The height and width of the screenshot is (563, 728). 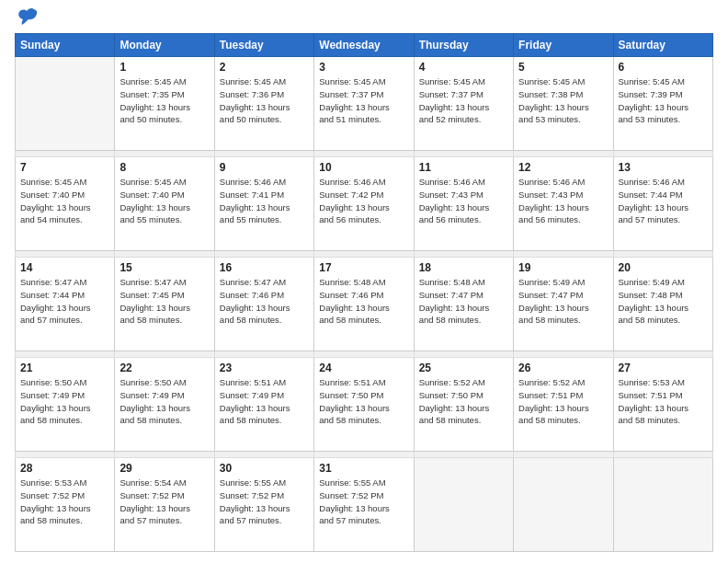 I want to click on calendar-cell: 16Sunrise: 5:47 AM Sunset: 7:46 PM Dayli…, so click(x=264, y=304).